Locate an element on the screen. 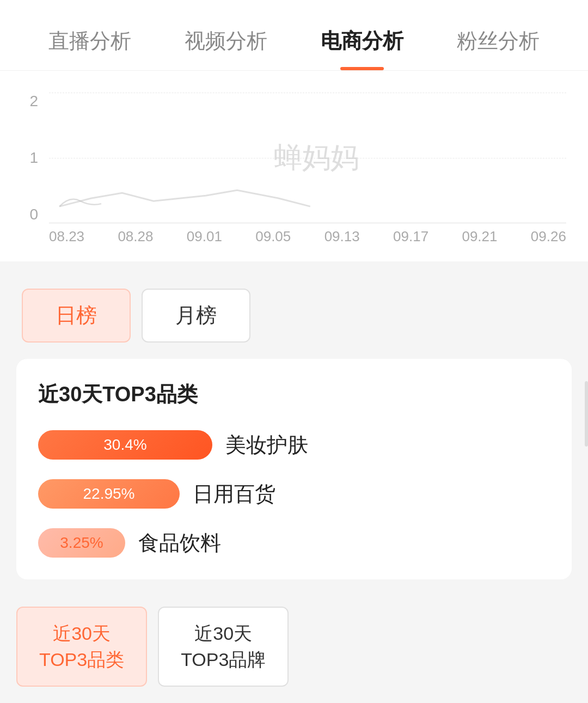 Image resolution: width=588 pixels, height=703 pixels. y-label-2: 2 is located at coordinates (36, 101).